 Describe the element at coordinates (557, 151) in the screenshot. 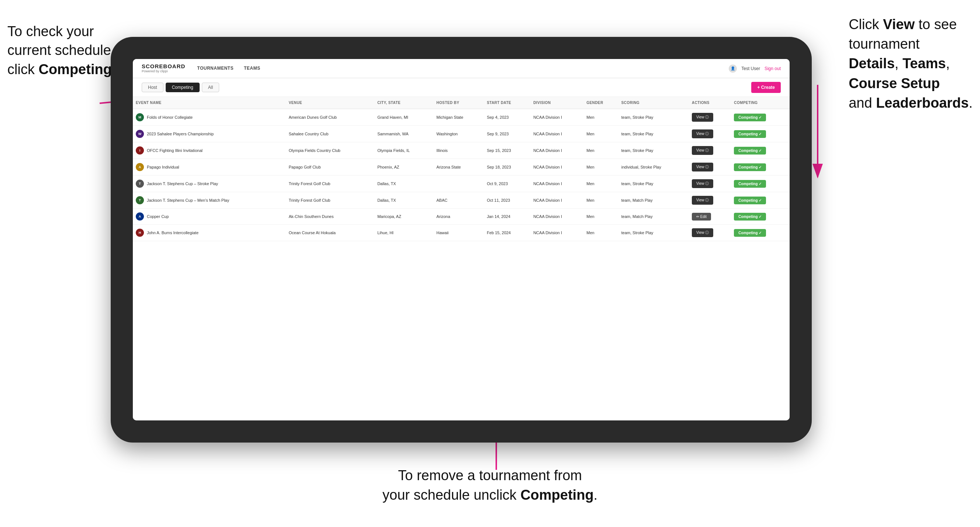

I see `division-cell-2: NCAA Division I` at that location.